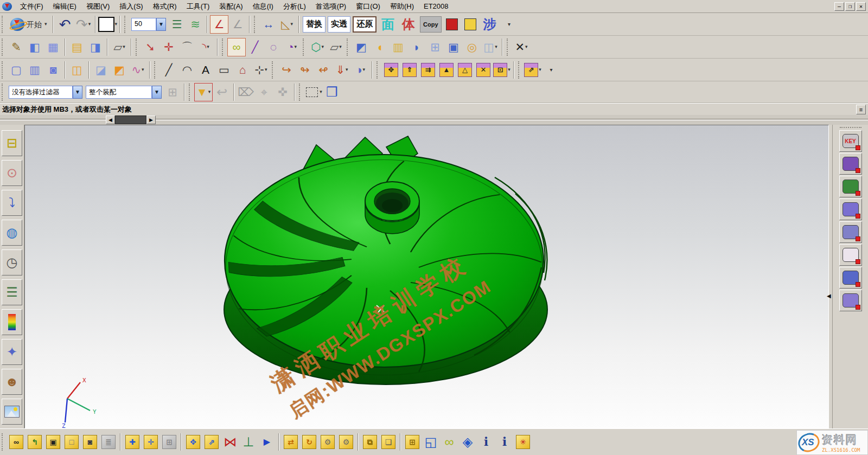 This screenshot has height=455, width=868. What do you see at coordinates (851, 209) in the screenshot?
I see `template-block-icon` at bounding box center [851, 209].